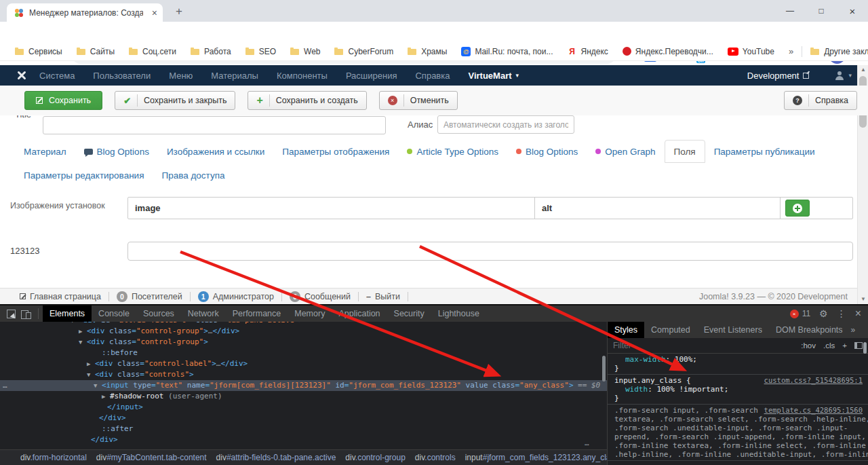  What do you see at coordinates (816, 410) in the screenshot?
I see `stylesheet-link: template.cs_428695:1560` at bounding box center [816, 410].